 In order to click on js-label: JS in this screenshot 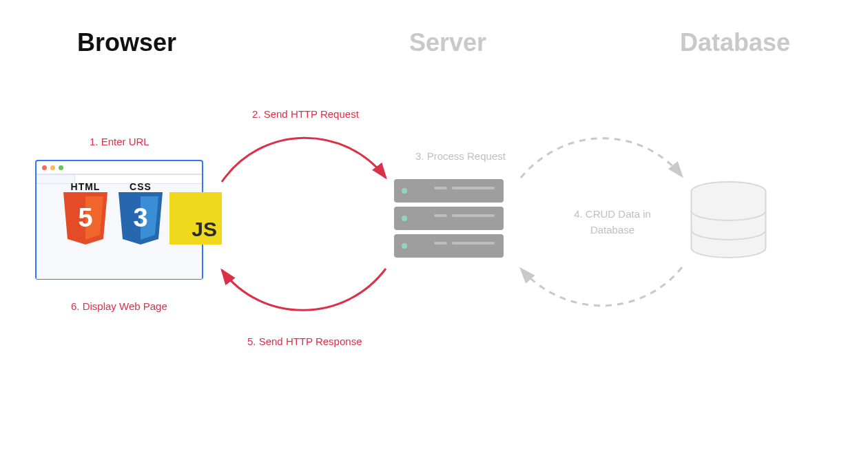, I will do `click(204, 229)`.